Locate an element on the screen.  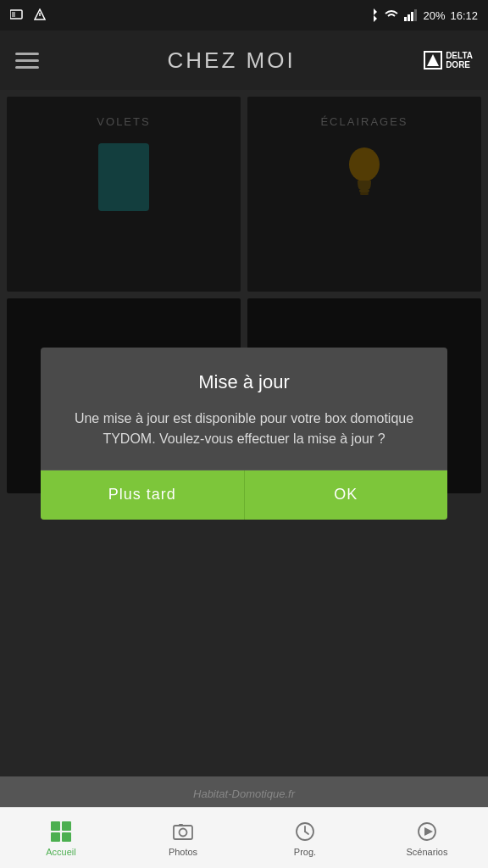
dialog-title: Mise à jour is located at coordinates (244, 382).